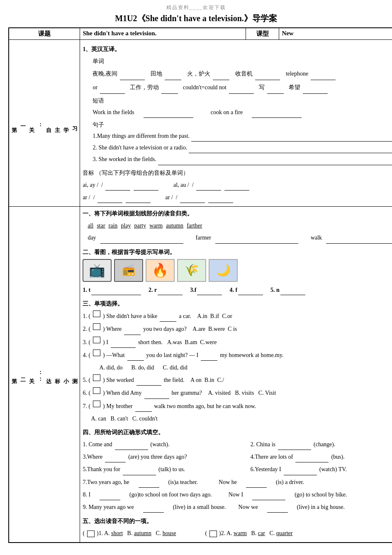  Describe the element at coordinates (101, 226) in the screenshot. I see `word-star: star` at that location.